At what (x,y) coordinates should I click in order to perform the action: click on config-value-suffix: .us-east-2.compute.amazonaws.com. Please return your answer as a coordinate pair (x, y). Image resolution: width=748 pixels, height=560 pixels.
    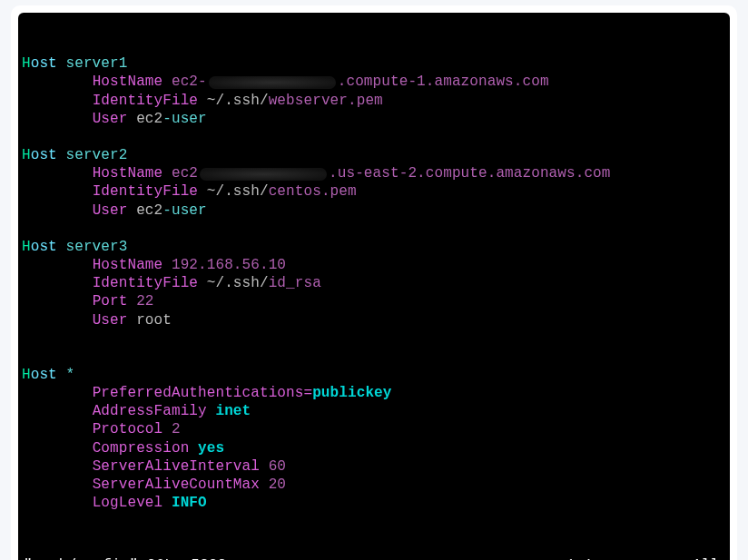
    Looking at the image, I should click on (469, 173).